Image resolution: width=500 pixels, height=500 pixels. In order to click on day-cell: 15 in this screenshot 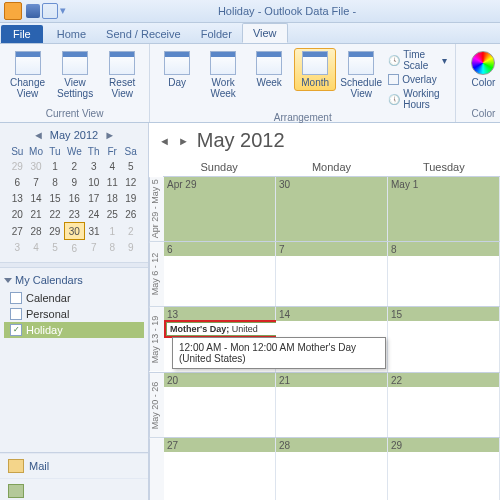, I will do `click(444, 339)`.